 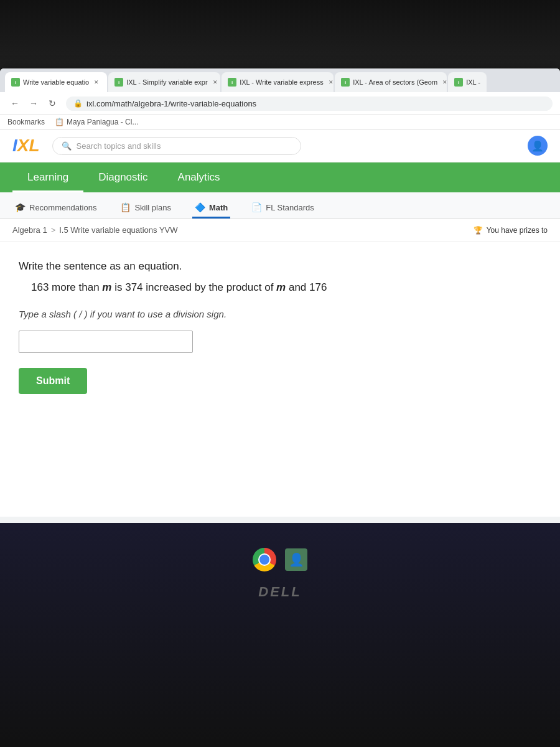 I want to click on forward-button: →, so click(x=34, y=103).